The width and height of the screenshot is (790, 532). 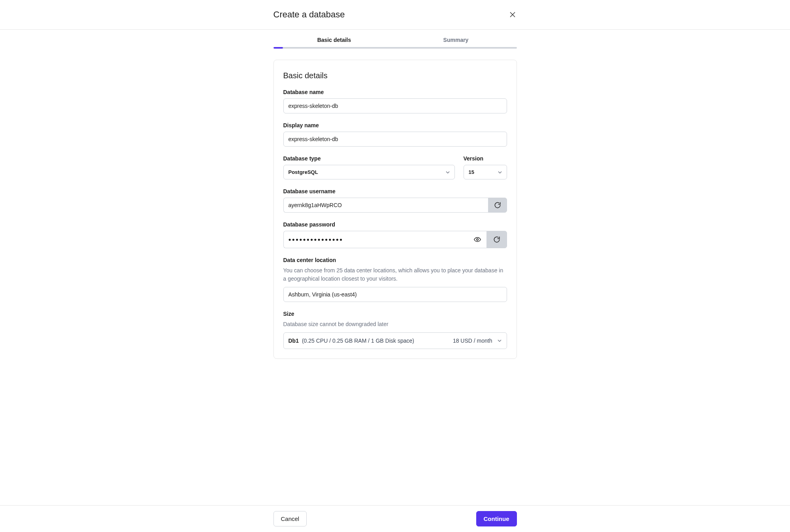 I want to click on field-location: Data center location You can choose from…, so click(x=395, y=279).